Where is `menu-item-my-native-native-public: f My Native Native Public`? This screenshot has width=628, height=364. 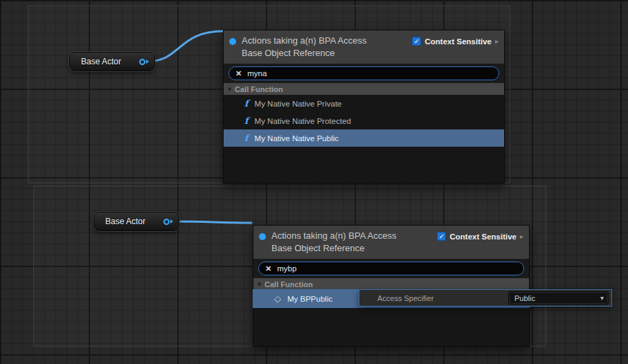 menu-item-my-native-native-public: f My Native Native Public is located at coordinates (364, 138).